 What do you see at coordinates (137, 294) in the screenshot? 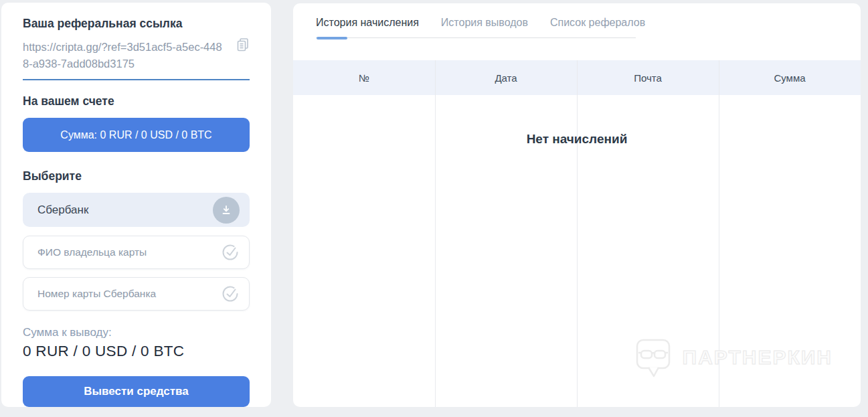
I see `card-number-input` at bounding box center [137, 294].